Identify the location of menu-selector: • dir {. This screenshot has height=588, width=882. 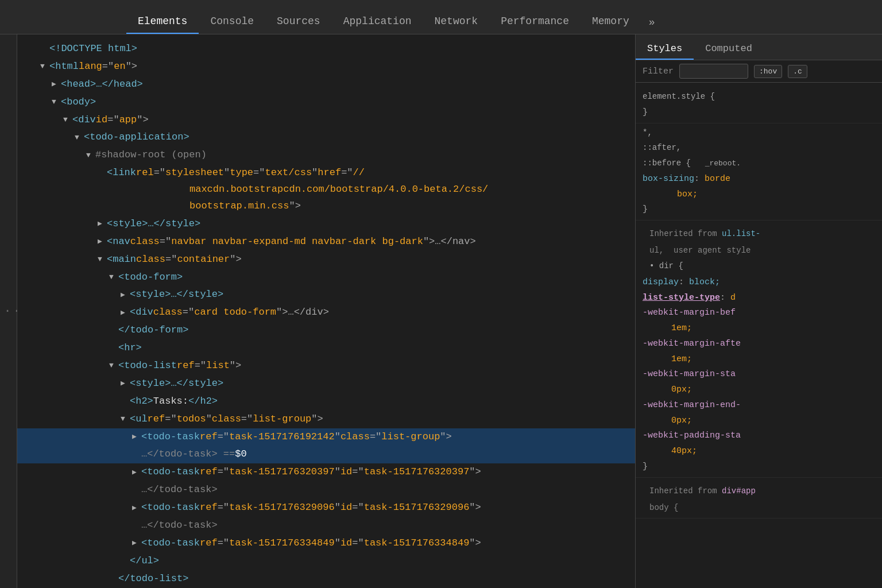
(759, 266).